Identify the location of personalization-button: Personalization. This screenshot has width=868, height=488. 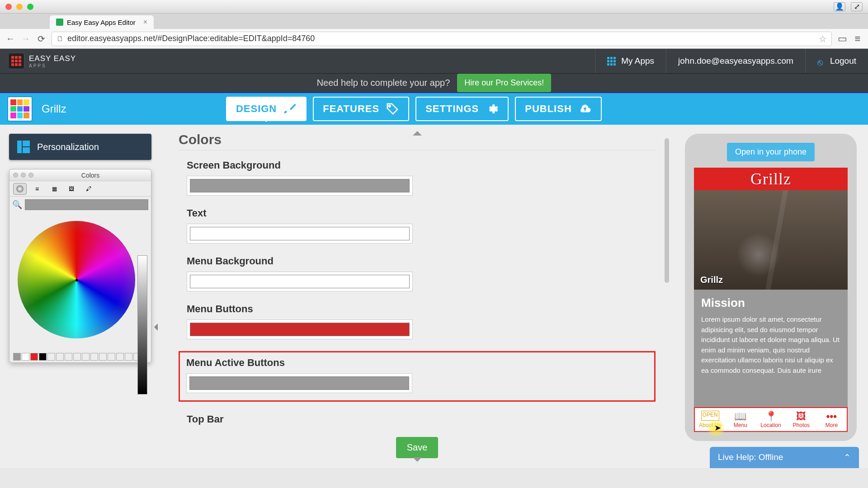
(80, 147).